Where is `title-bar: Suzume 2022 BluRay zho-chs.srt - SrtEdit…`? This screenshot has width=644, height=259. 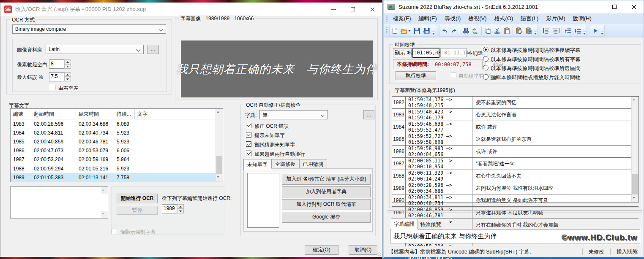
title-bar: Suzume 2022 BluRay zho-chs.srt - SrtEdit… is located at coordinates (514, 7).